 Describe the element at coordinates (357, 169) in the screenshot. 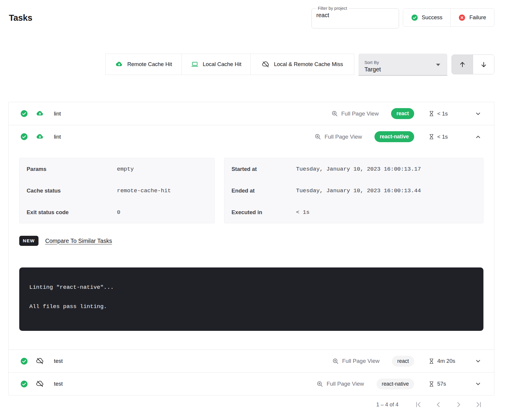

I see `detail-row-started-at: Started at Tuesday, January 10, 2023 16:…` at that location.